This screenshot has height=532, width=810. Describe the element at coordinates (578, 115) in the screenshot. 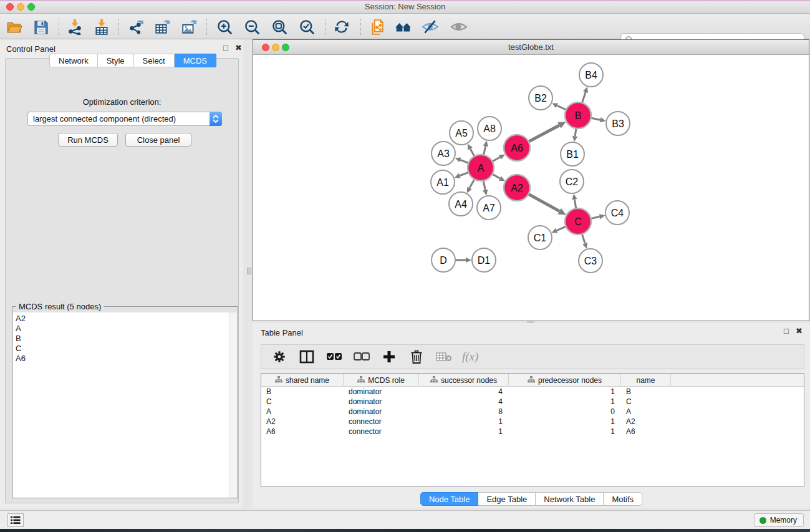

I see `graph-node-B: B` at that location.